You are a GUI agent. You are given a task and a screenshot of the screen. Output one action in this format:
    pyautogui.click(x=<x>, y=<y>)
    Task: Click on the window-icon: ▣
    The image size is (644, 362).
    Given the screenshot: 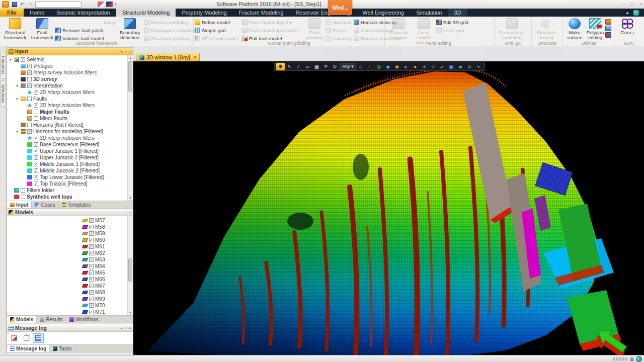 What is the action you would take?
    pyautogui.click(x=452, y=66)
    